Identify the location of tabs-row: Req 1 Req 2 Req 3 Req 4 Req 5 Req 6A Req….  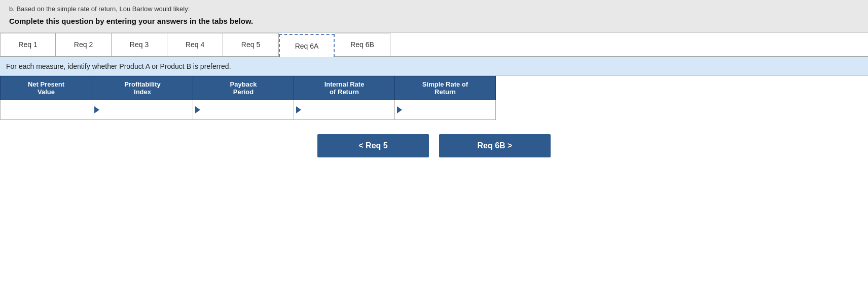
(434, 45).